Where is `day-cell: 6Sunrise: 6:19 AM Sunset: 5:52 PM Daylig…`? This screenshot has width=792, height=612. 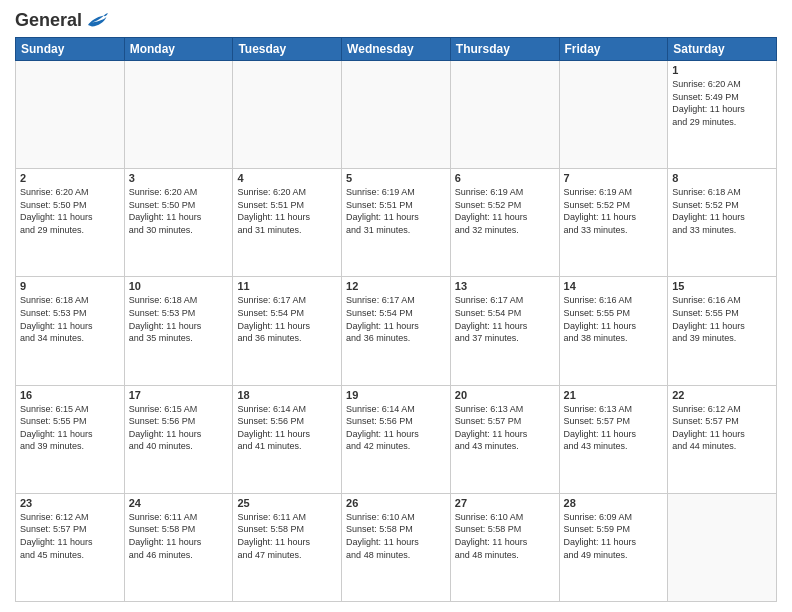 day-cell: 6Sunrise: 6:19 AM Sunset: 5:52 PM Daylig… is located at coordinates (504, 223).